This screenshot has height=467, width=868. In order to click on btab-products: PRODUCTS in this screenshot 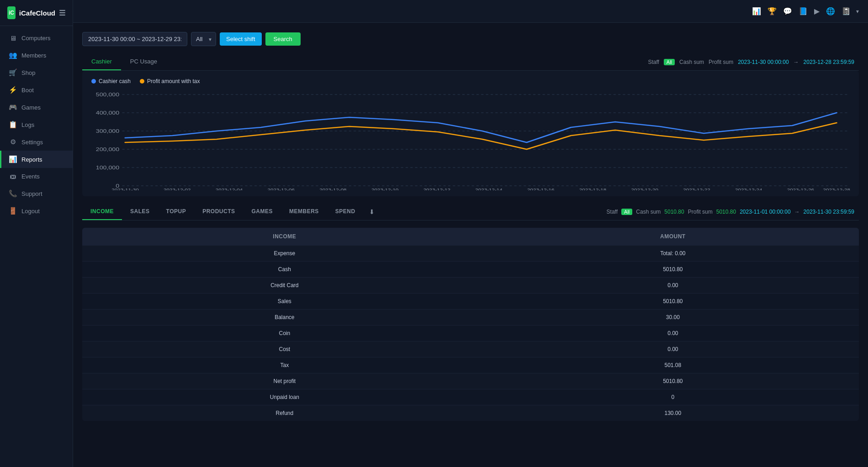, I will do `click(218, 212)`.